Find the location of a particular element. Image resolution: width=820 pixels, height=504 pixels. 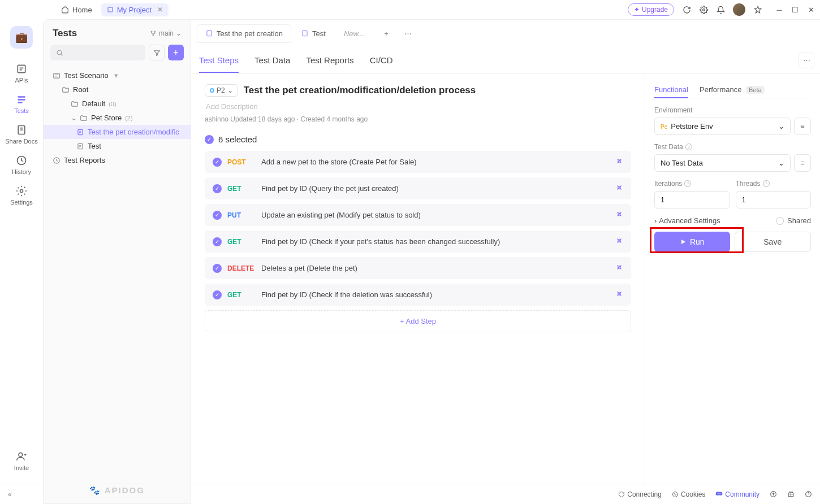

search-input is located at coordinates (98, 53).